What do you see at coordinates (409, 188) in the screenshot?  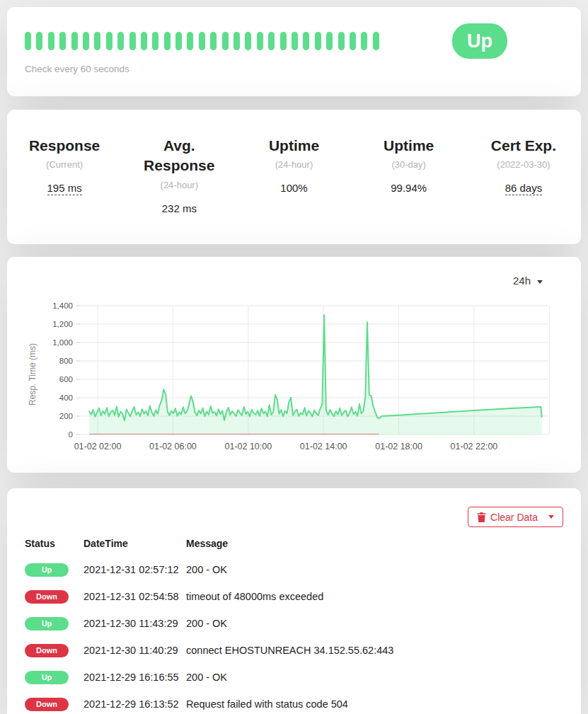 I see `stat-value: 99.94%` at bounding box center [409, 188].